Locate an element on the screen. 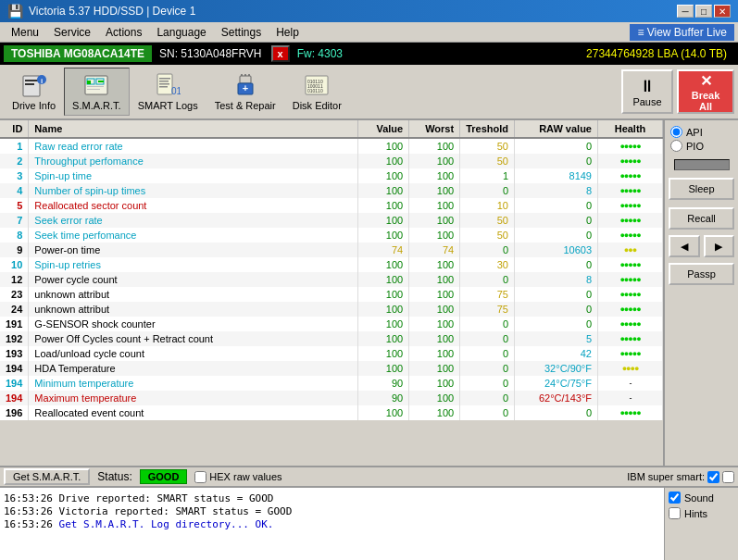 The width and height of the screenshot is (738, 560). col-health: Health is located at coordinates (631, 130).